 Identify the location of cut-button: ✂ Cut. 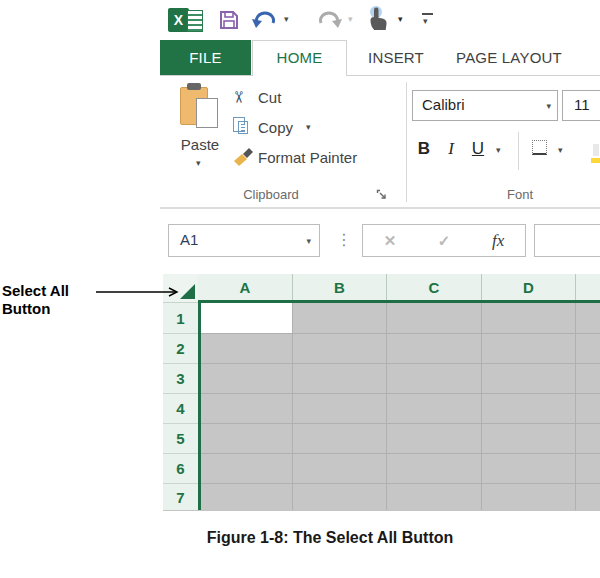
(292, 98).